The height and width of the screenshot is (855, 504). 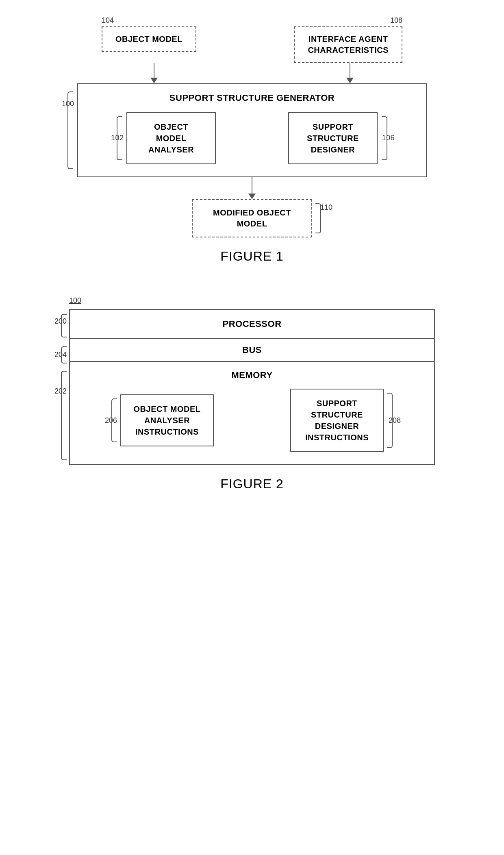 What do you see at coordinates (252, 350) in the screenshot?
I see `fig2-bus-row: BUS` at bounding box center [252, 350].